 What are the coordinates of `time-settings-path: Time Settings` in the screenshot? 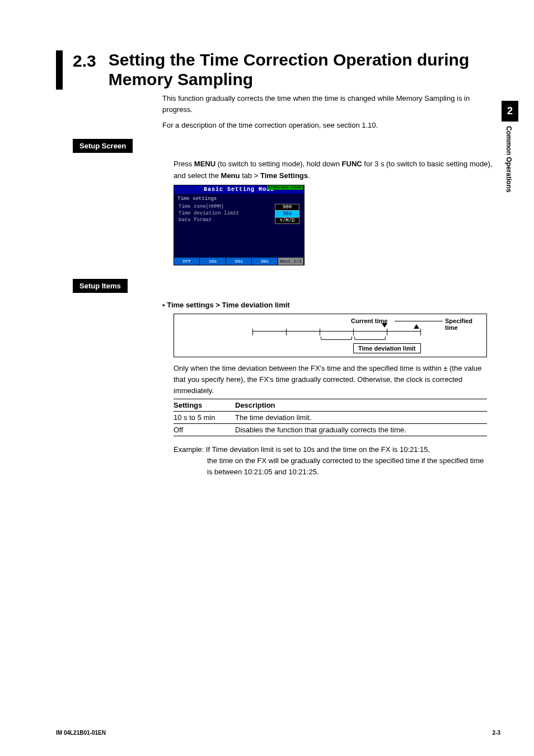 It's located at (284, 176).